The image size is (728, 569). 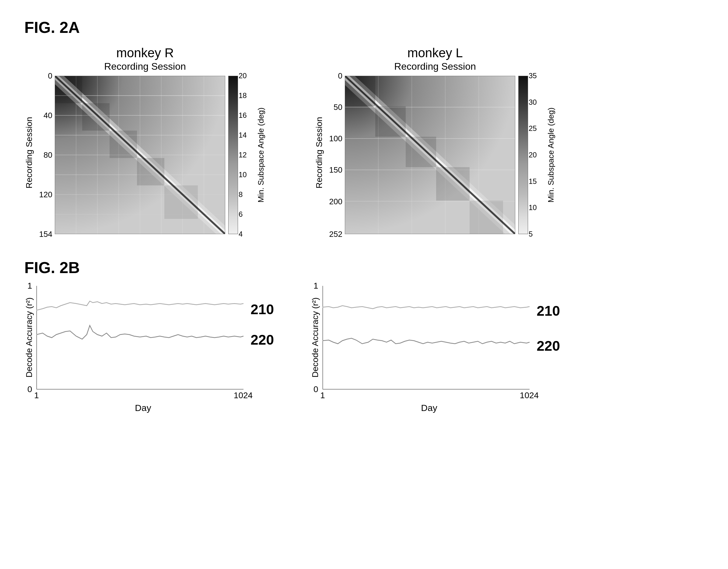 I want to click on cb-l-35: 35, so click(x=533, y=76).